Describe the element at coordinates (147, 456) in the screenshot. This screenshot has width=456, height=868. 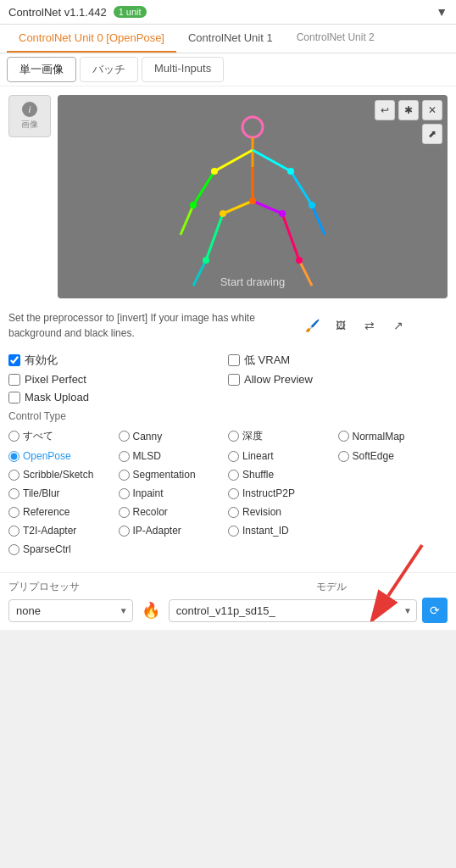
I see `radio-mlsd-label: MLSD` at that location.